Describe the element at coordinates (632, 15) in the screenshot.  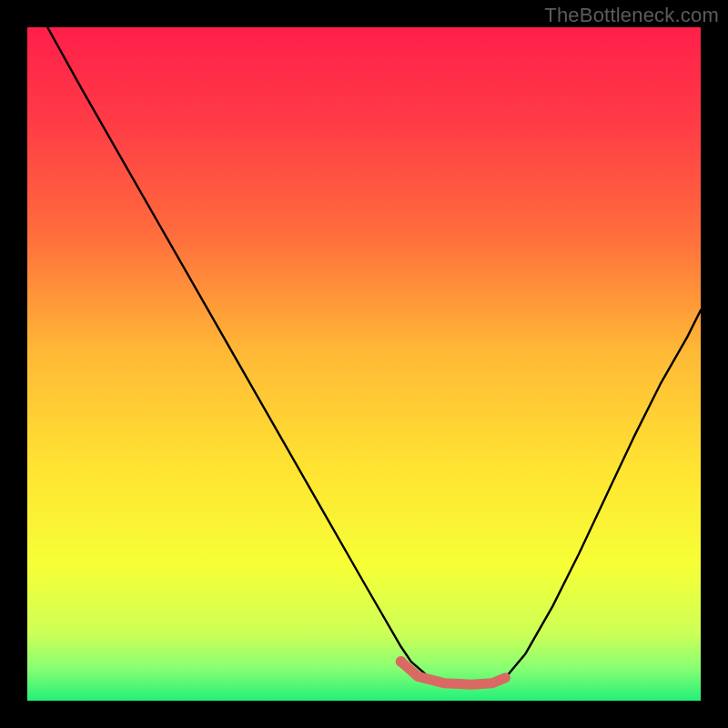
I see `watermark-text: TheBottleneck.com` at that location.